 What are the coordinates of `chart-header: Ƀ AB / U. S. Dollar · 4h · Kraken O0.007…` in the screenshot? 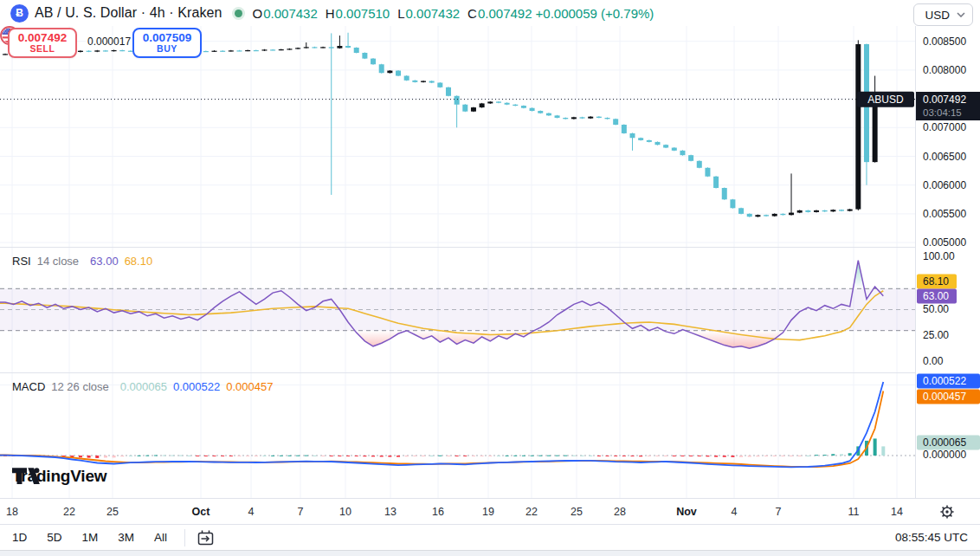 It's located at (490, 13).